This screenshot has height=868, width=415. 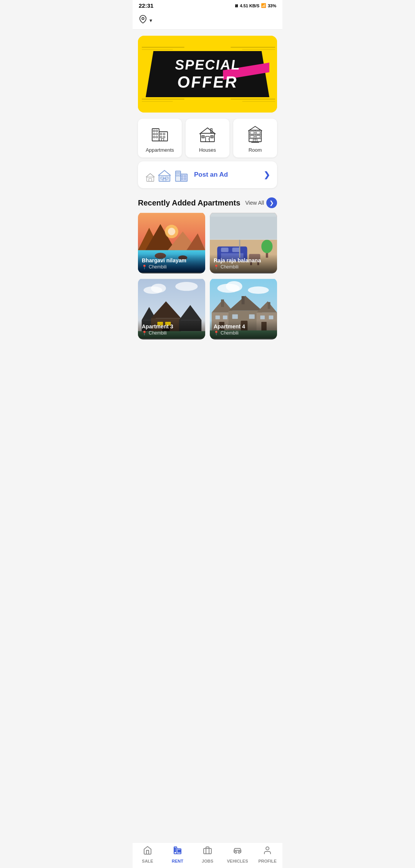 What do you see at coordinates (208, 150) in the screenshot?
I see `houses-label: Houses` at bounding box center [208, 150].